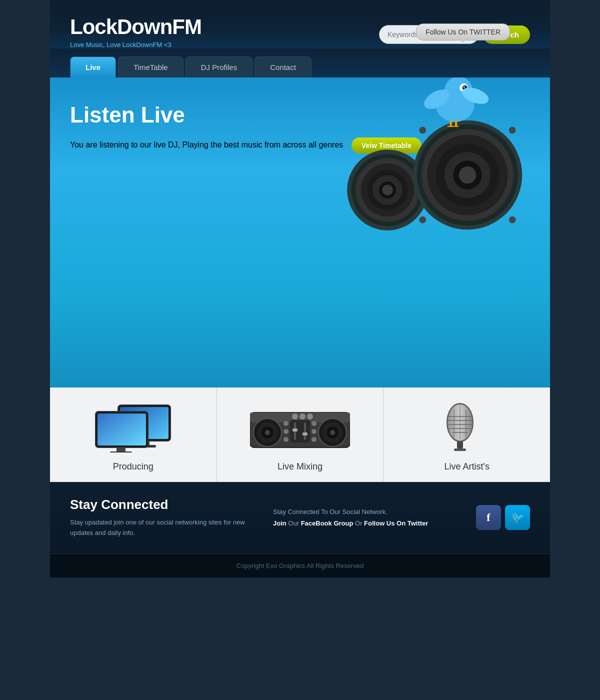  Describe the element at coordinates (300, 435) in the screenshot. I see `features-section: Producing` at that location.